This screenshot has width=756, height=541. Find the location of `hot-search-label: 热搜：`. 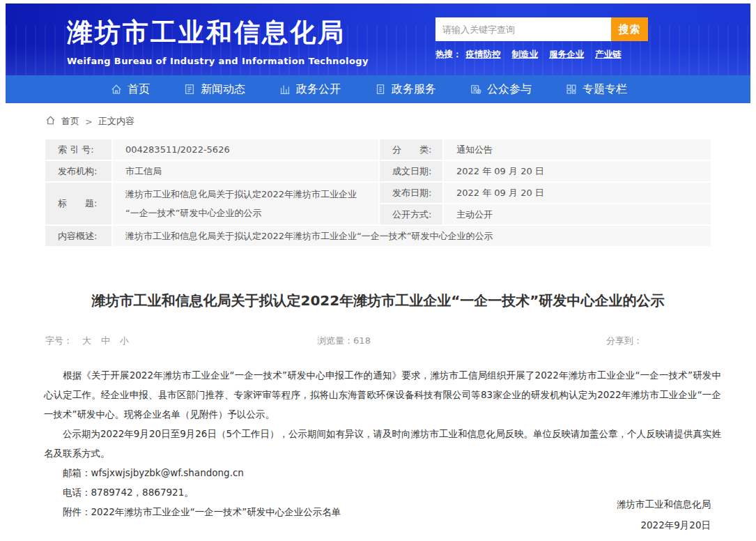

hot-search-label: 热搜： is located at coordinates (449, 54).